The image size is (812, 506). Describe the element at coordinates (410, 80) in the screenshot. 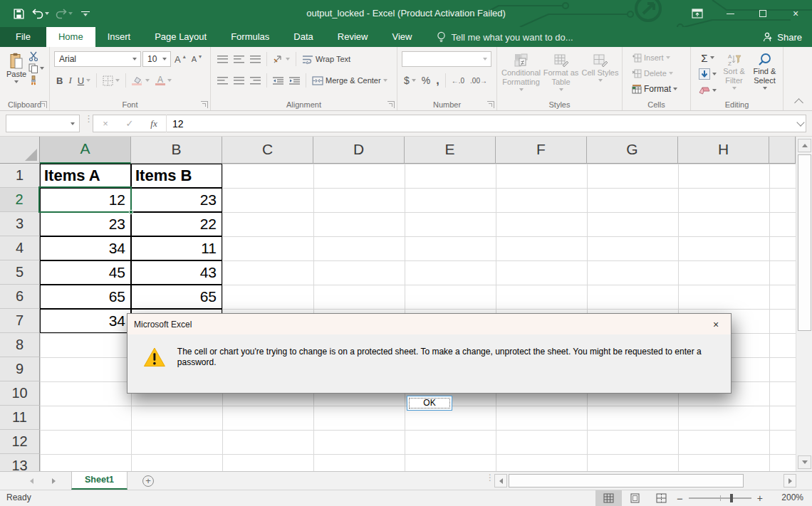

I see `accounting-format-button: $` at that location.